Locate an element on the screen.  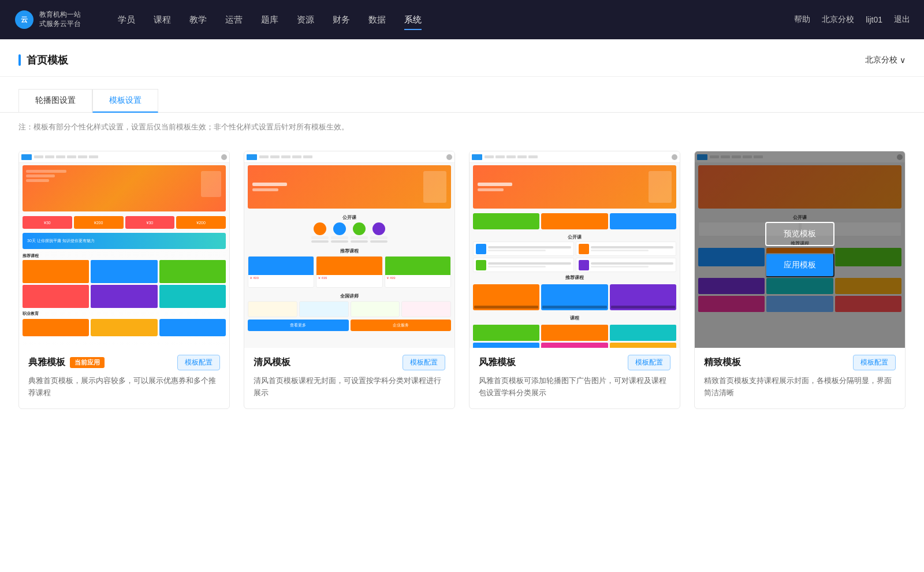
template-footer-2: 清风模板 模板配置 清风首页模板课程无封面，可设置按学科分类对课程进行展示 is located at coordinates (349, 378).